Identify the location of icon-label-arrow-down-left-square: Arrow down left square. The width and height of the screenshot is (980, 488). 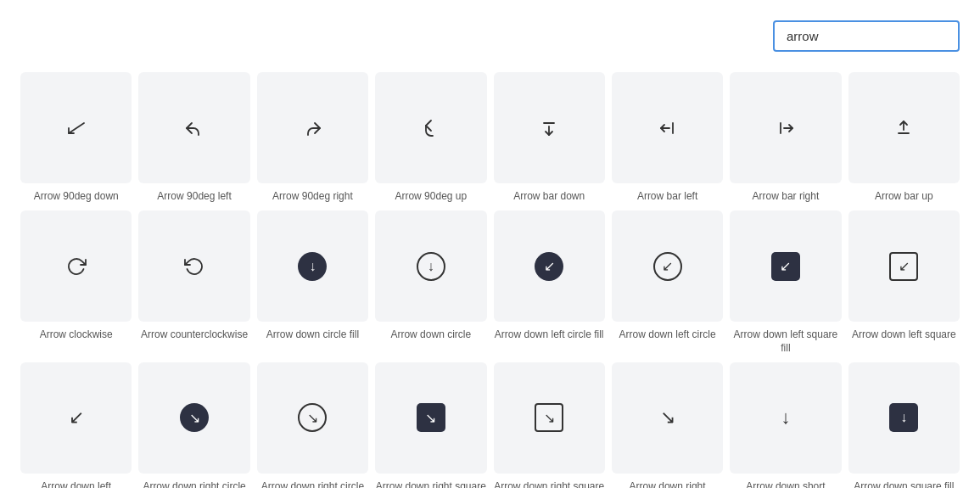
(904, 335).